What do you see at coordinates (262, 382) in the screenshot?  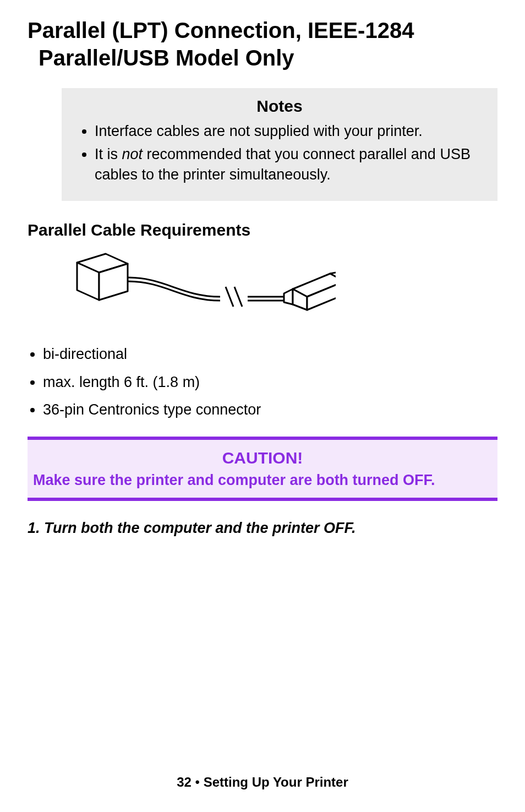 I see `requirements-list: bi-directional max. length 6 ft. (1.8 m)…` at bounding box center [262, 382].